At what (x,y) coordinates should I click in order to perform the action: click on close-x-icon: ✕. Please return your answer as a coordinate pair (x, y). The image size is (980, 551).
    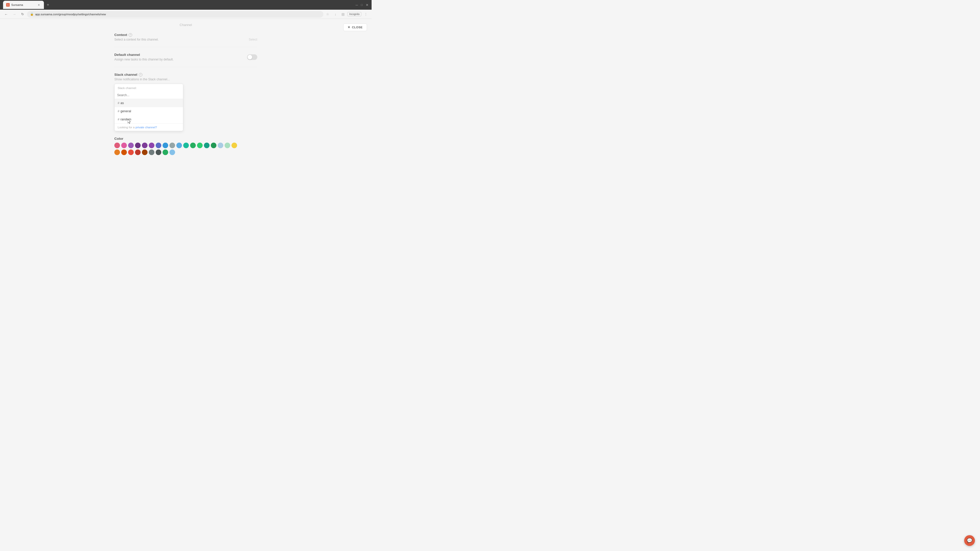
    Looking at the image, I should click on (349, 27).